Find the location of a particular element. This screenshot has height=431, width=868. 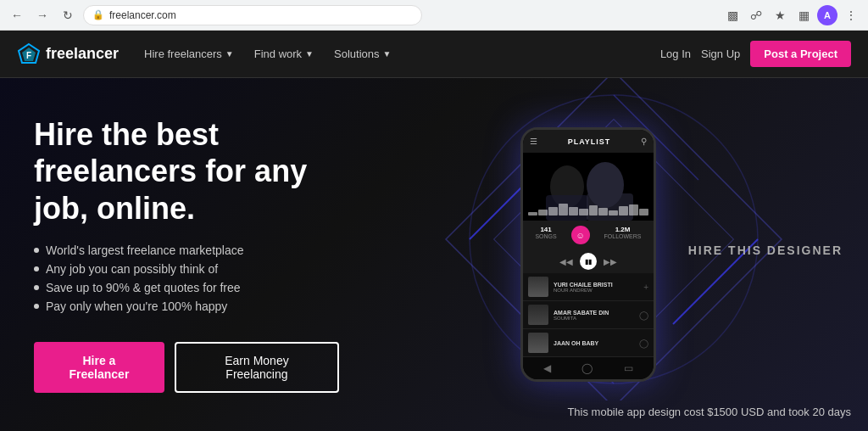

track-action-2: ◯ is located at coordinates (644, 316).